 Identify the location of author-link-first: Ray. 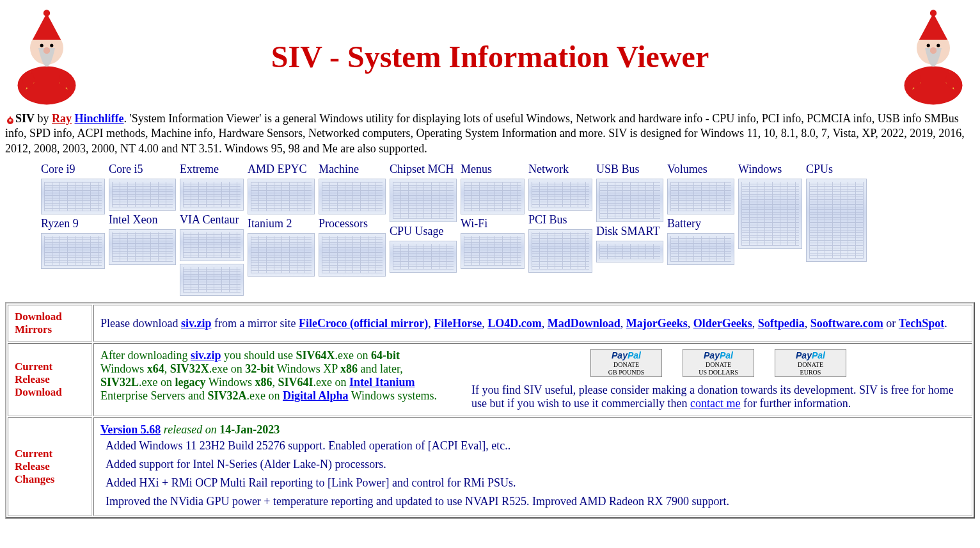
(61, 118).